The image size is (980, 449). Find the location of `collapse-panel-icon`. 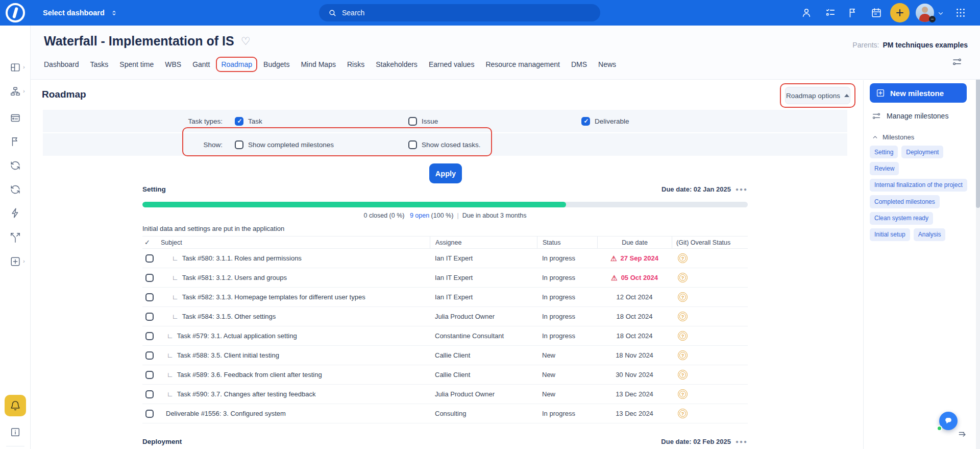

collapse-panel-icon is located at coordinates (963, 434).